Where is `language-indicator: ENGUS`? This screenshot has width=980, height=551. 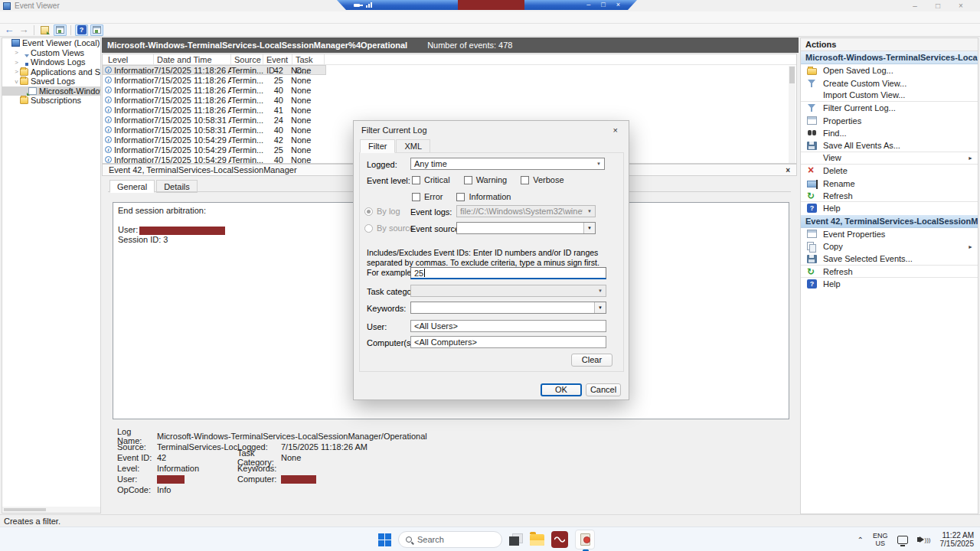
language-indicator: ENGUS is located at coordinates (880, 540).